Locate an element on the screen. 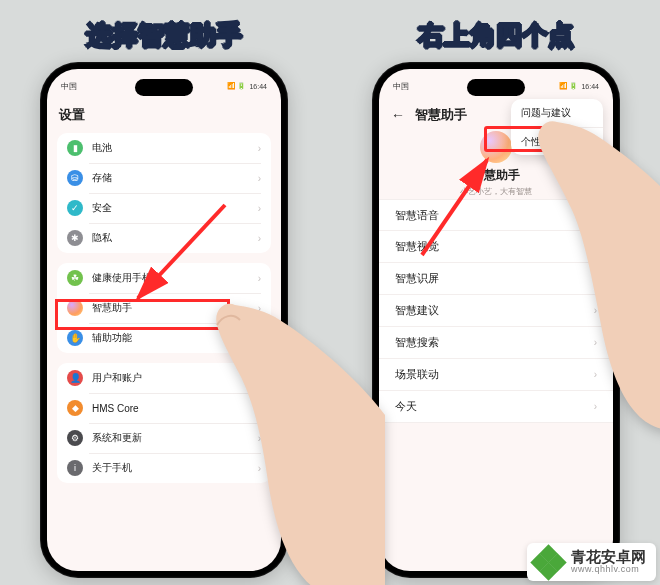 The width and height of the screenshot is (660, 585). row-label: HMS Core is located at coordinates (116, 408).